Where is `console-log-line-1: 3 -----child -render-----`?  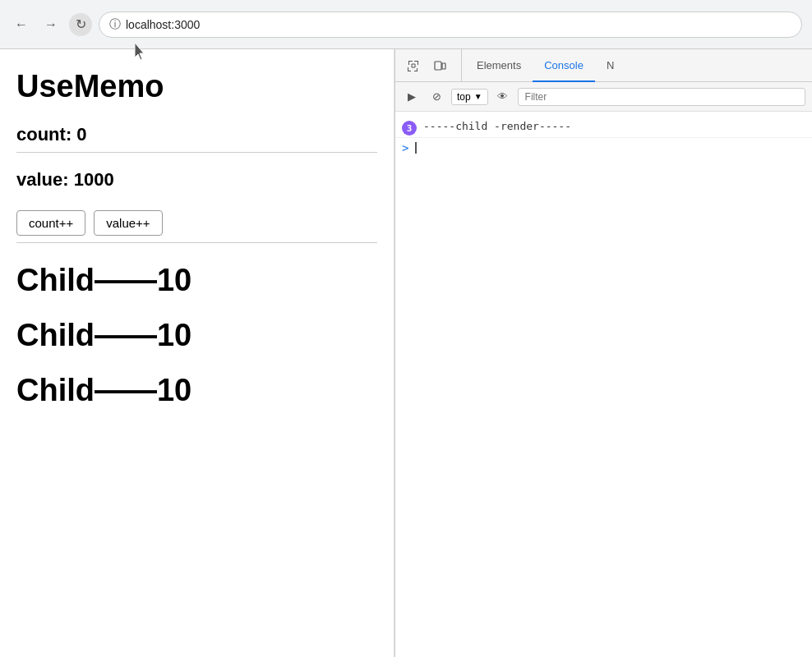
console-log-line-1: 3 -----child -render----- is located at coordinates (603, 128).